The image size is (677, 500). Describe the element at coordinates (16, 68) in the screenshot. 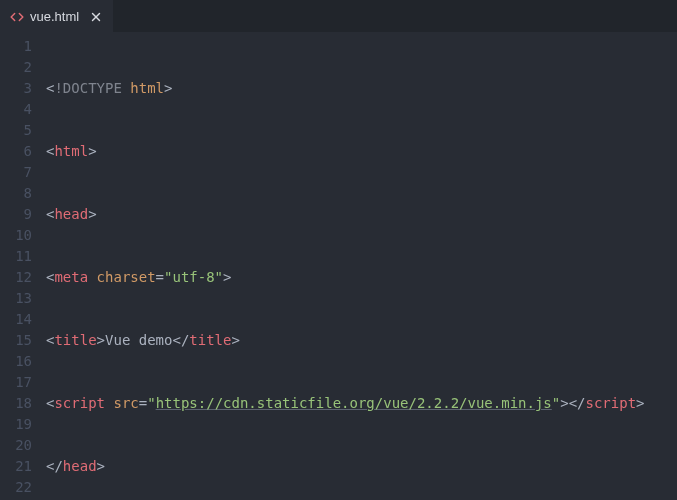

I see `line-number: 2` at that location.